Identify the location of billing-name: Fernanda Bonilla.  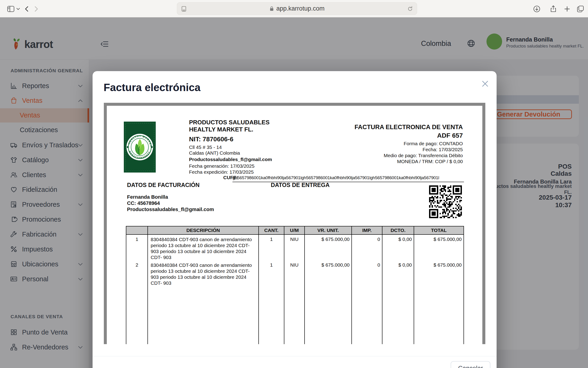
(171, 197).